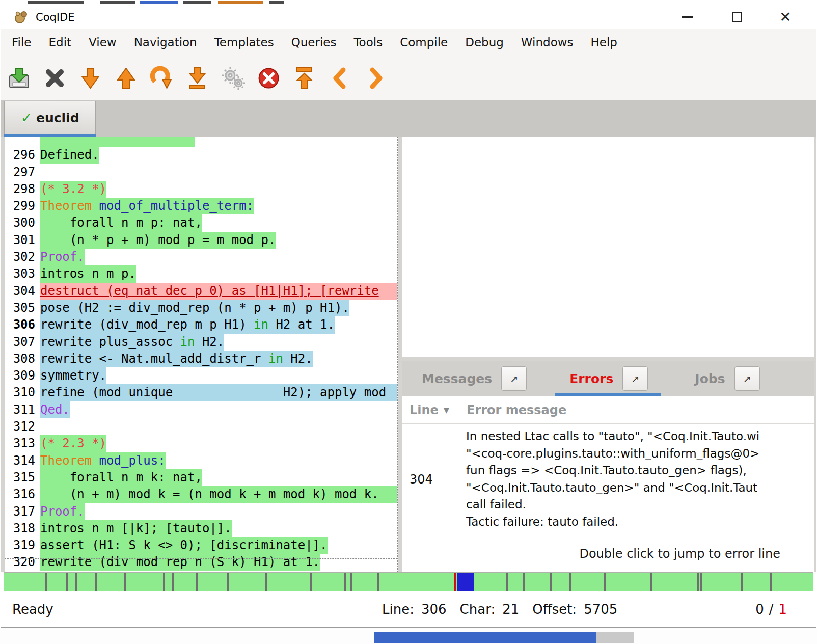 Image resolution: width=817 pixels, height=644 pixels. I want to click on next-occurrence-button, so click(376, 78).